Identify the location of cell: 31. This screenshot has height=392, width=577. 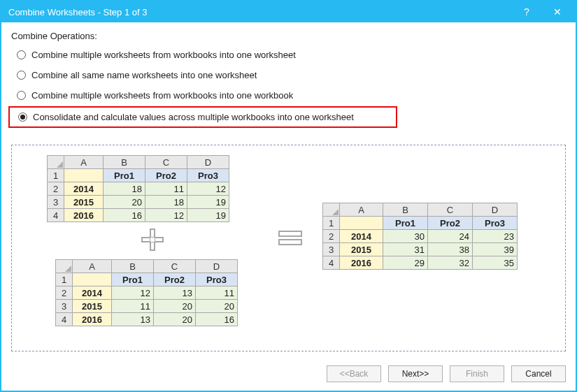
(406, 250).